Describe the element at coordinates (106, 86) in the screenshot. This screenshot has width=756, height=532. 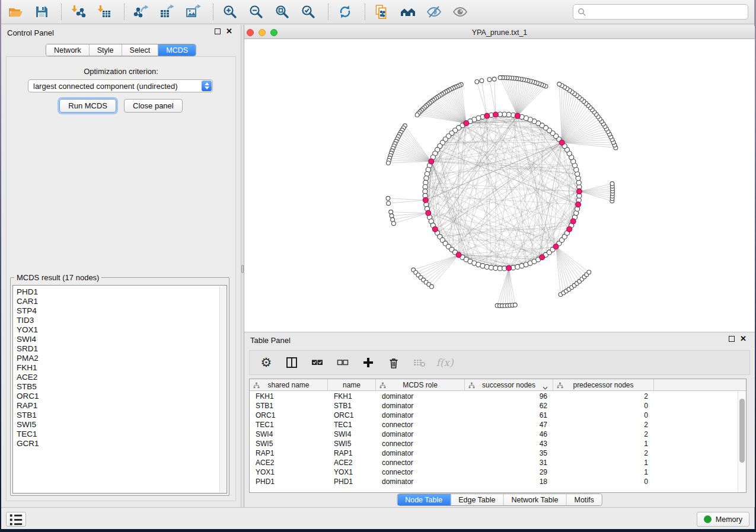
I see `optimization-criterion-value: largest connected component (undirected)` at that location.